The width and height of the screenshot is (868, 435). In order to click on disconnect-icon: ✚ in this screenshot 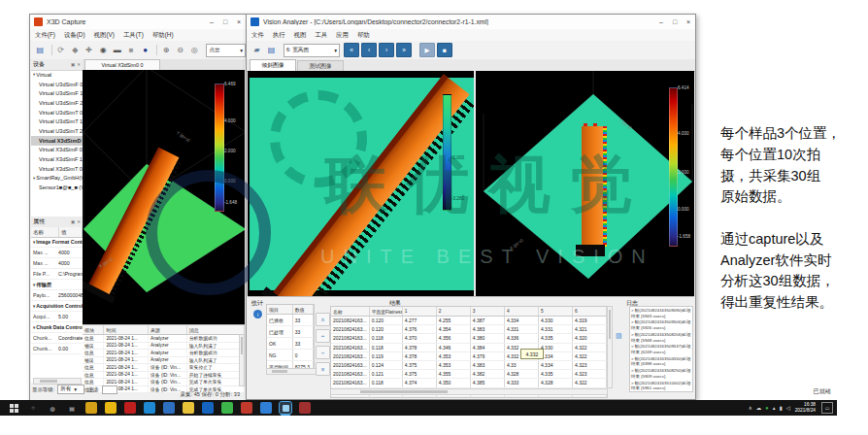, I will do `click(89, 50)`.